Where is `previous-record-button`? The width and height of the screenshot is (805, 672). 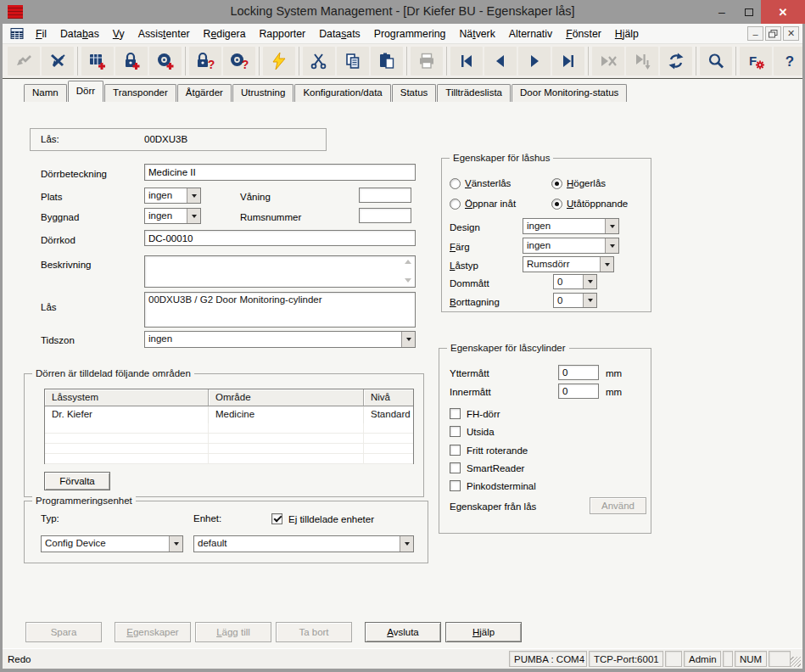
previous-record-button is located at coordinates (500, 61).